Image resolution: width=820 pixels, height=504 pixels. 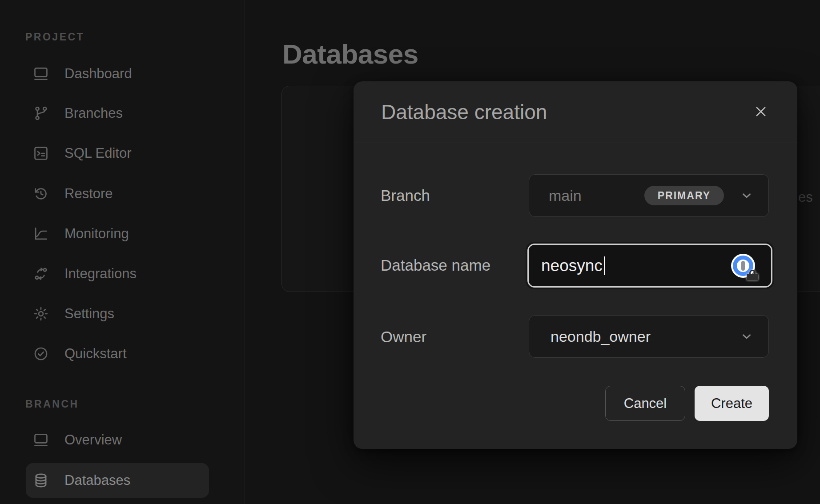 I want to click on dashboard-icon, so click(x=41, y=74).